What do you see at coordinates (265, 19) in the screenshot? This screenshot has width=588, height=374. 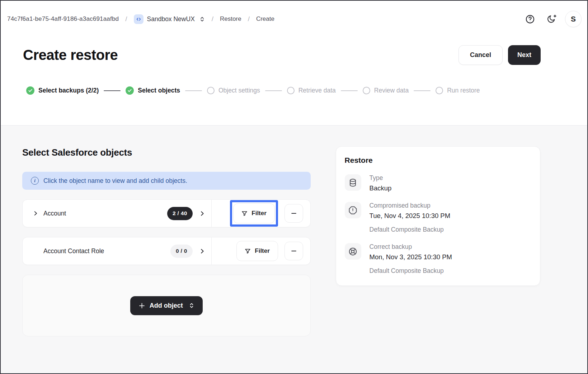 I see `breadcrumb-create: Create` at bounding box center [265, 19].